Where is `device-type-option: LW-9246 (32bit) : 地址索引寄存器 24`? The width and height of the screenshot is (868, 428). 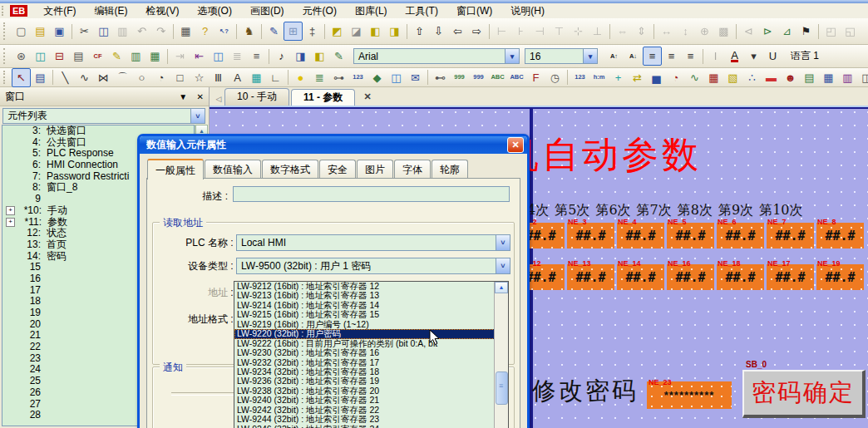 device-type-option: LW-9246 (32bit) : 地址索引寄存器 24 is located at coordinates (364, 426).